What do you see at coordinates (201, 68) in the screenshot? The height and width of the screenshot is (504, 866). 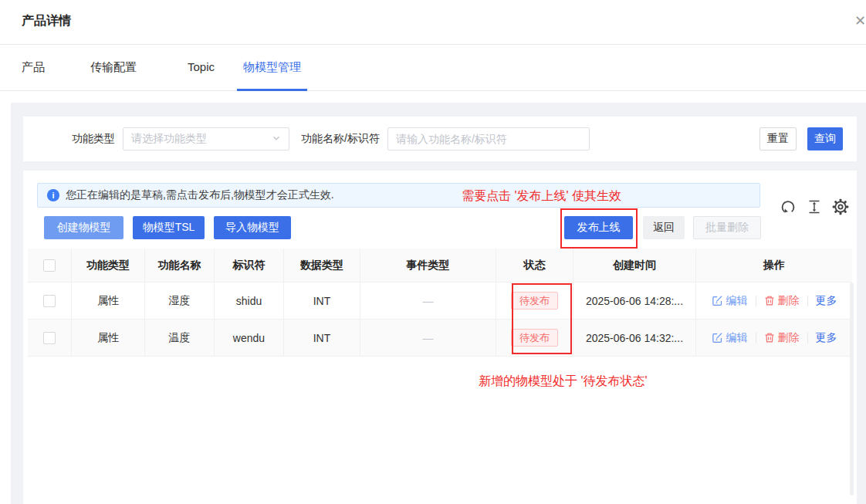 I see `tab-topic: Topic` at bounding box center [201, 68].